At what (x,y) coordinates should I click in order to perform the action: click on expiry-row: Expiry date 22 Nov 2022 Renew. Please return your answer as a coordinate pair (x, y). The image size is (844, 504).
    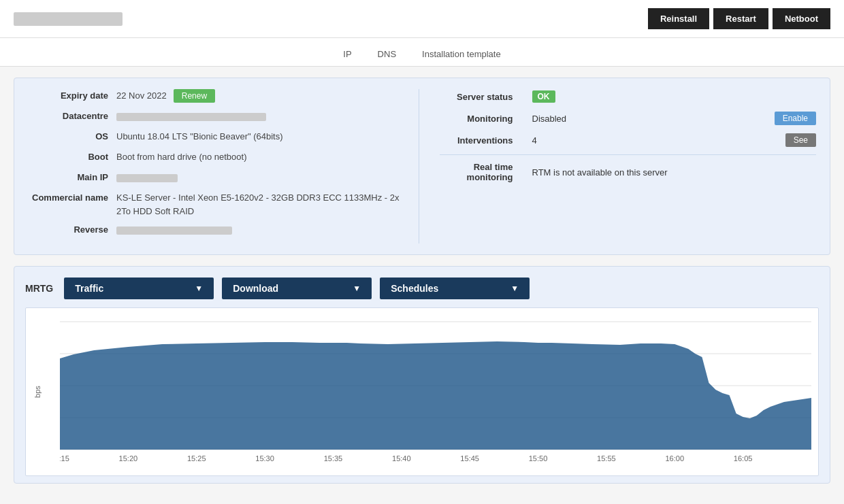
    Looking at the image, I should click on (216, 97).